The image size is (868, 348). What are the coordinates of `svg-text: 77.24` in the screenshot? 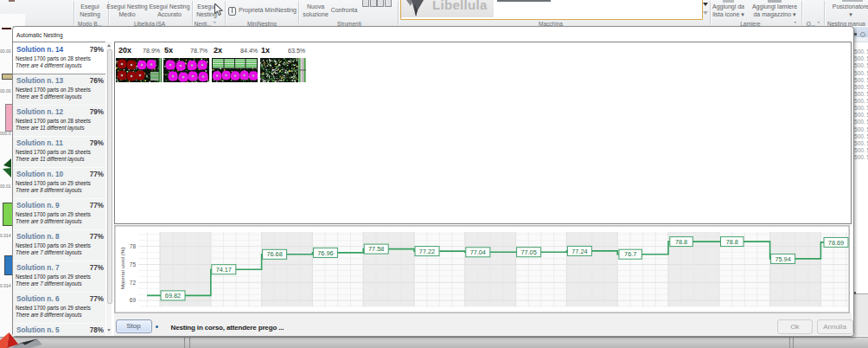 It's located at (579, 251).